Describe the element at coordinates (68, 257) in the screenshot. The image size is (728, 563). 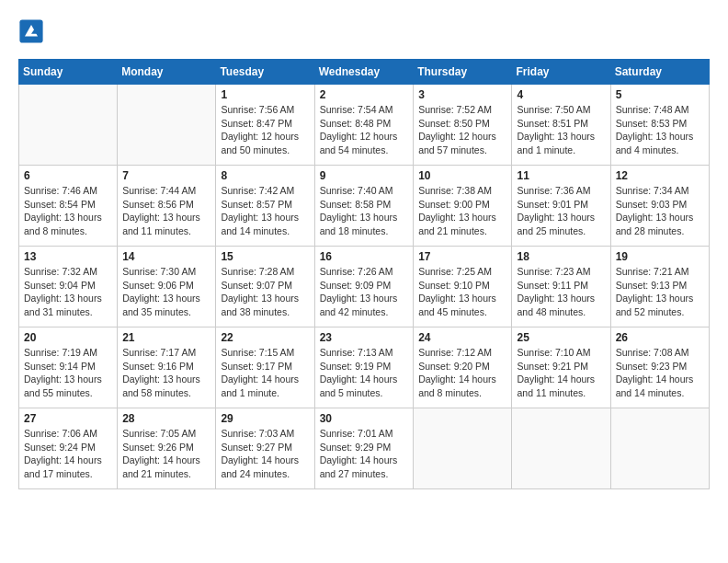
I see `day-number: 13` at that location.